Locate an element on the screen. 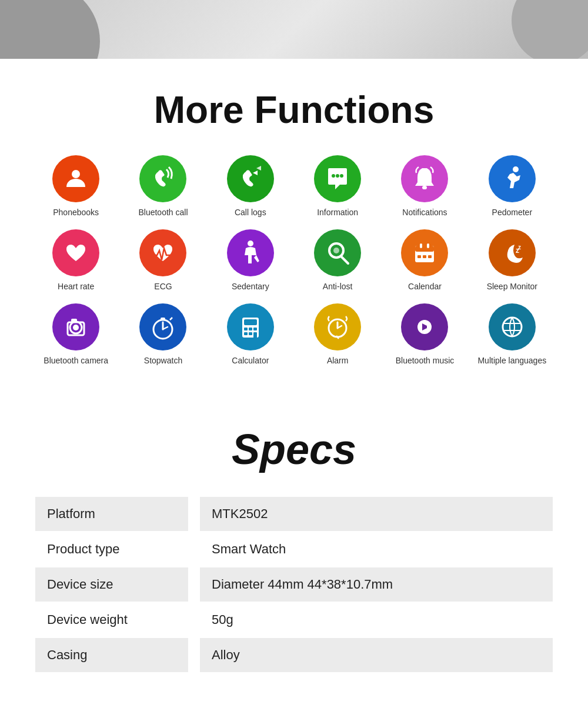 The width and height of the screenshot is (588, 708). function-item-pedometer: Pedometer is located at coordinates (512, 186).